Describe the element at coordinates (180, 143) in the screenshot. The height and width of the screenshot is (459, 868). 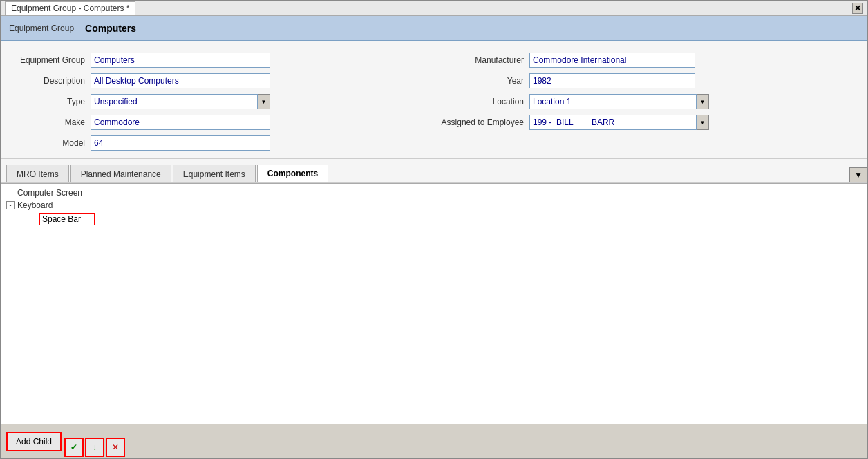
I see `model-input` at that location.